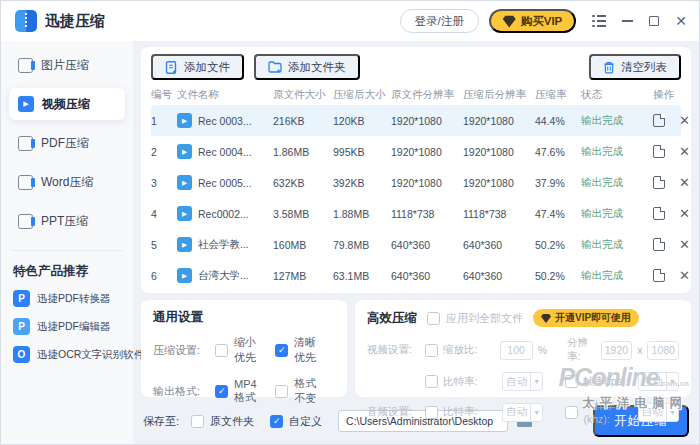 The width and height of the screenshot is (700, 445). What do you see at coordinates (306, 391) in the screenshot?
I see `option-label: 格式不变` at bounding box center [306, 391].